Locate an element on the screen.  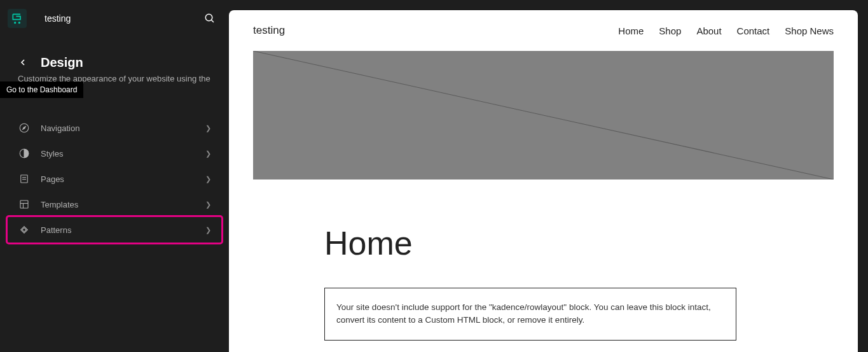
site-nav: Home Shop About Contact Shop News is located at coordinates (726, 31).